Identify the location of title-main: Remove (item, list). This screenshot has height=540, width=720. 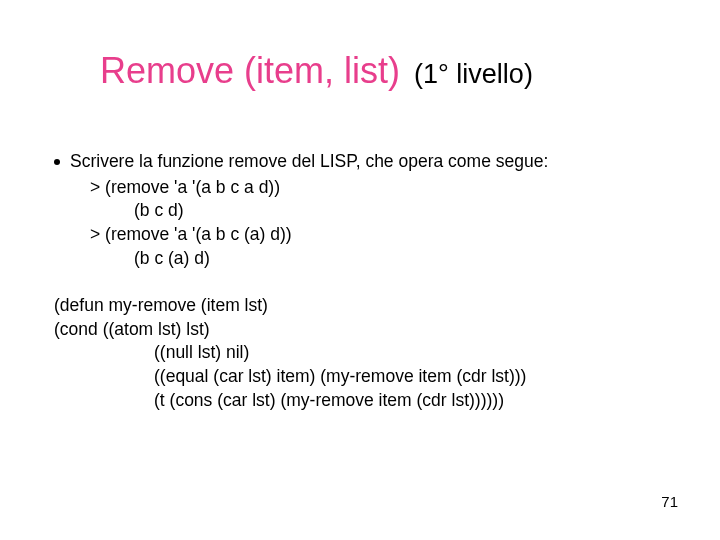
(250, 71).